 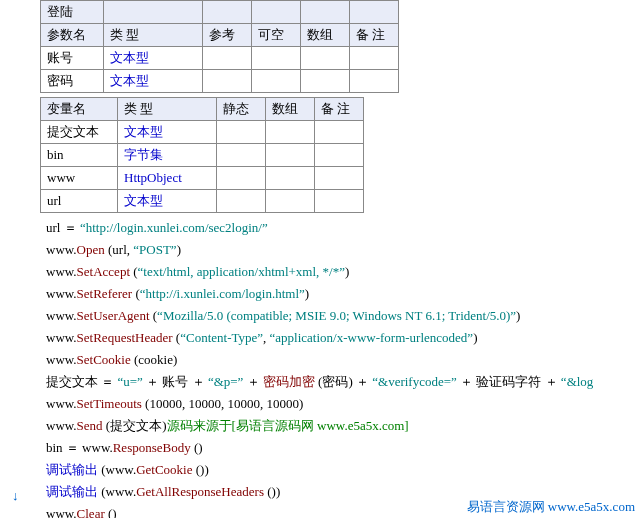 What do you see at coordinates (242, 110) in the screenshot?
I see `col-static: 静态` at bounding box center [242, 110].